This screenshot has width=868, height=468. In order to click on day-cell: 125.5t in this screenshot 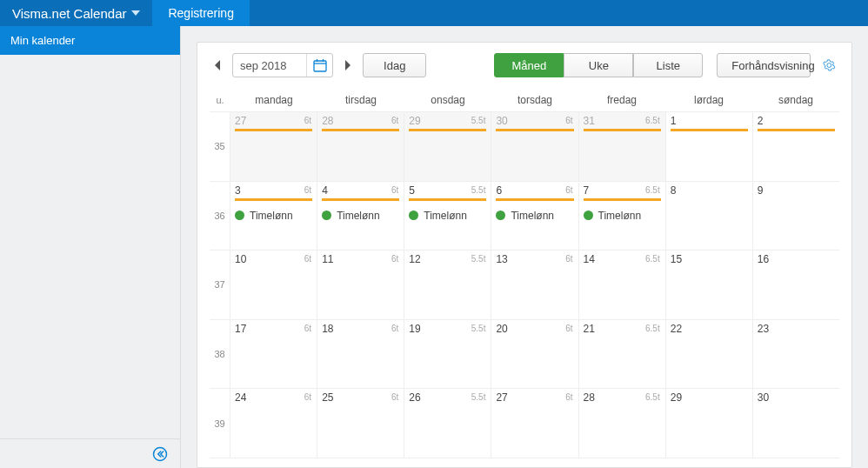, I will do `click(448, 285)`.